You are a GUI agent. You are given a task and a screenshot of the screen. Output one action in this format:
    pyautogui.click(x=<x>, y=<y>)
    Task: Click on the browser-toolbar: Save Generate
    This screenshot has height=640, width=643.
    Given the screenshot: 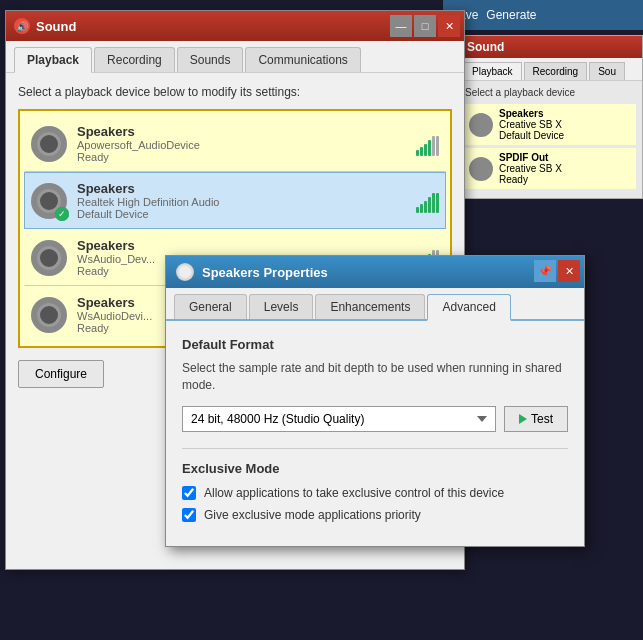 What is the action you would take?
    pyautogui.click(x=543, y=15)
    